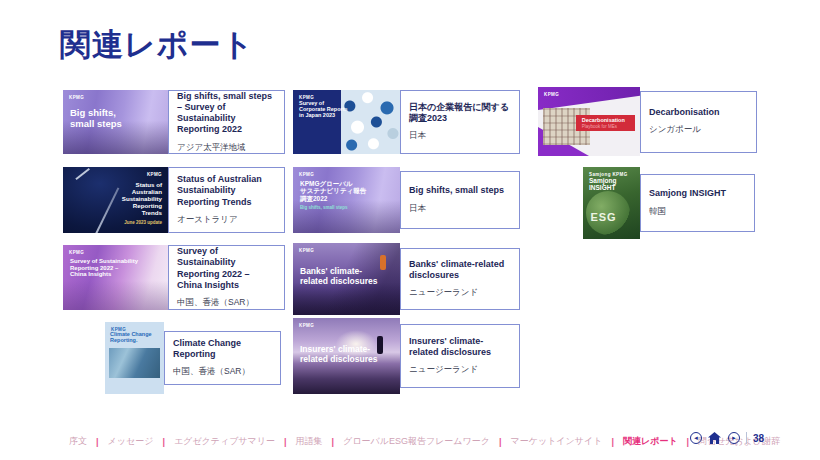 Image resolution: width=820 pixels, height=460 pixels. I want to click on report-cover-insurers-climate-nz: KPMGInsurers' climate-related disclosure…, so click(346, 356).